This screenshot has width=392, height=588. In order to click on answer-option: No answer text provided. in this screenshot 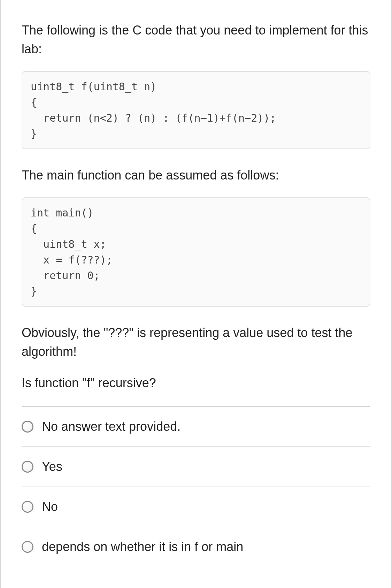, I will do `click(196, 427)`.